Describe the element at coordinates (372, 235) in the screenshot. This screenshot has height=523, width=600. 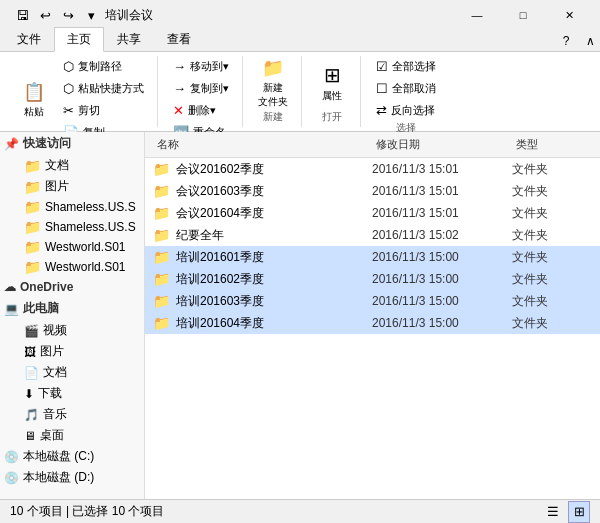
I see `table-row: 📁 纪要全年 2016/11/3 15:02 文件夹` at that location.